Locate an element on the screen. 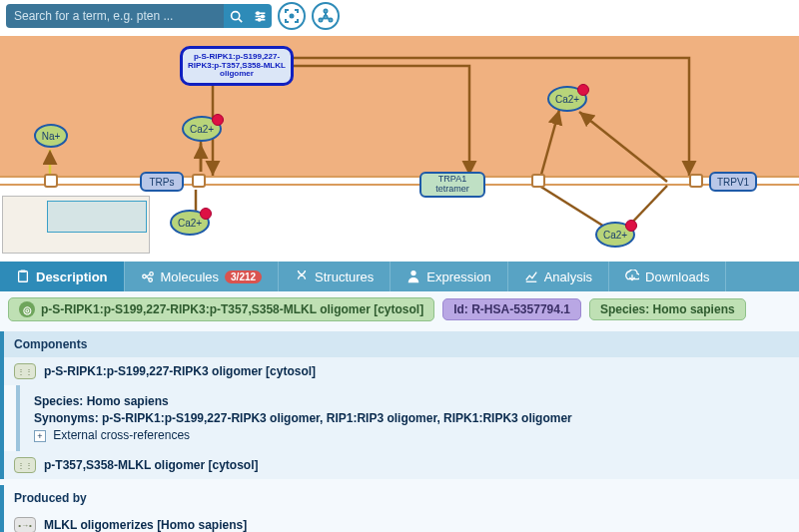 The width and height of the screenshot is (799, 532). search-icon is located at coordinates (236, 16).